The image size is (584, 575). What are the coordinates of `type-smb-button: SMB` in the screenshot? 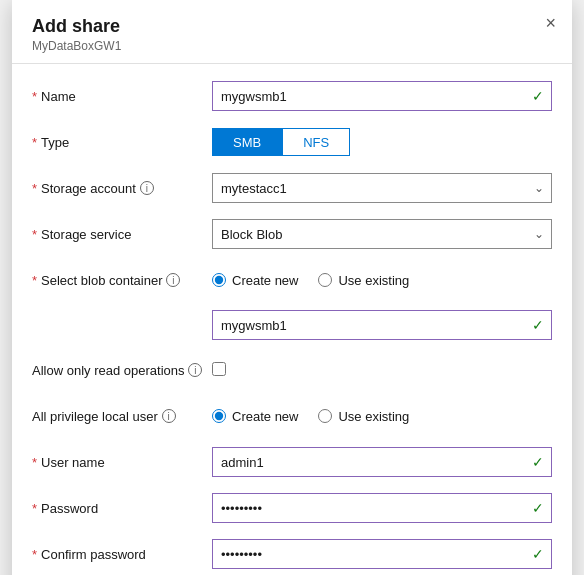 It's located at (247, 142).